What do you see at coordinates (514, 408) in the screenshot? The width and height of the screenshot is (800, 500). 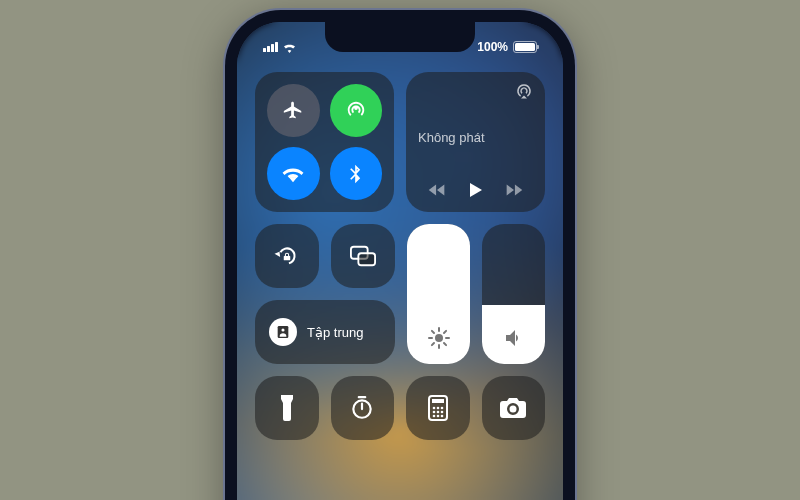 I see `camera-button` at bounding box center [514, 408].